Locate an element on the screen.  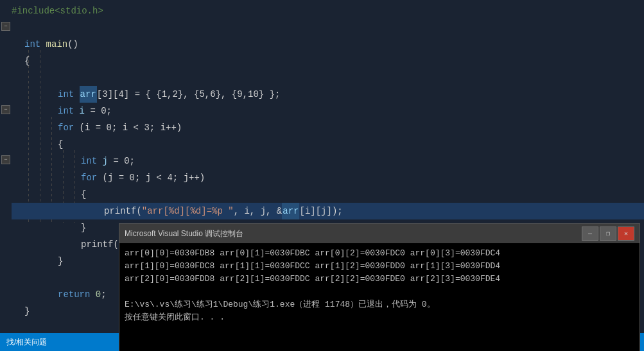
code-line-8: for (i = 0; i < 3; i++) is located at coordinates (327, 128).